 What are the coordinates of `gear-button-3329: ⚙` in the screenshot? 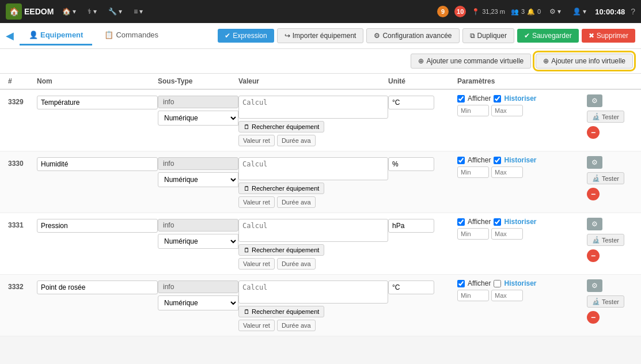 It's located at (594, 101).